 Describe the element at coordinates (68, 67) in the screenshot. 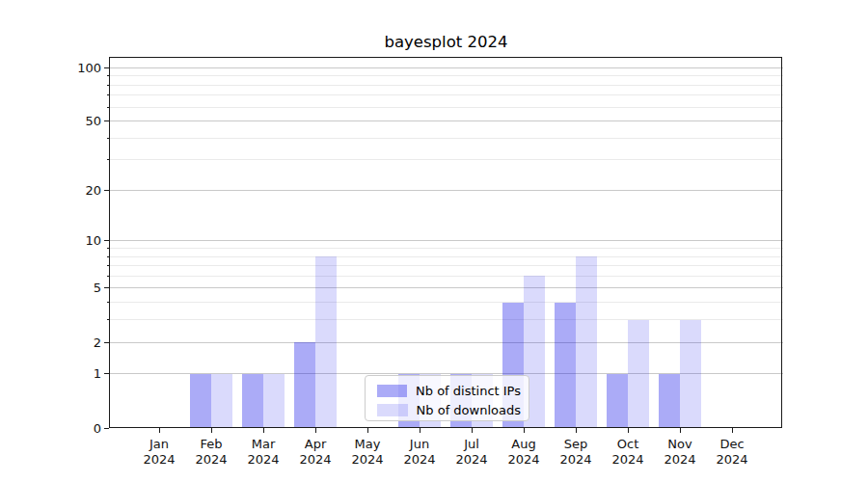

I see `y-axis-tick-label: 100` at that location.